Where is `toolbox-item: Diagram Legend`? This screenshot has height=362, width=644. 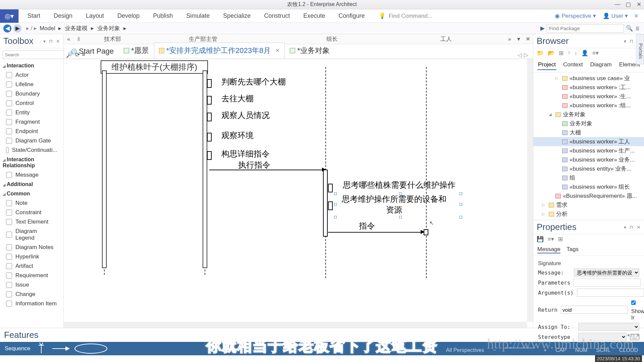 toolbox-item: Diagram Legend is located at coordinates (32, 235).